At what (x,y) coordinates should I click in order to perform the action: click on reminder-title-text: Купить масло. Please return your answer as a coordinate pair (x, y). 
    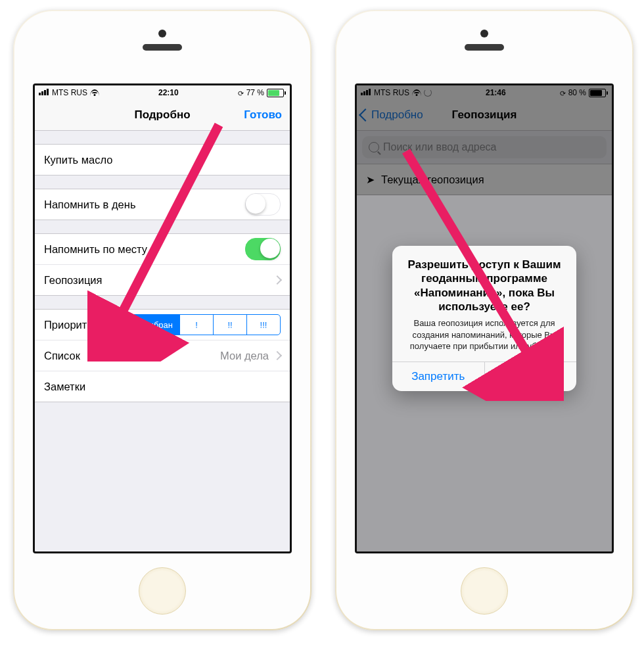
    Looking at the image, I should click on (79, 160).